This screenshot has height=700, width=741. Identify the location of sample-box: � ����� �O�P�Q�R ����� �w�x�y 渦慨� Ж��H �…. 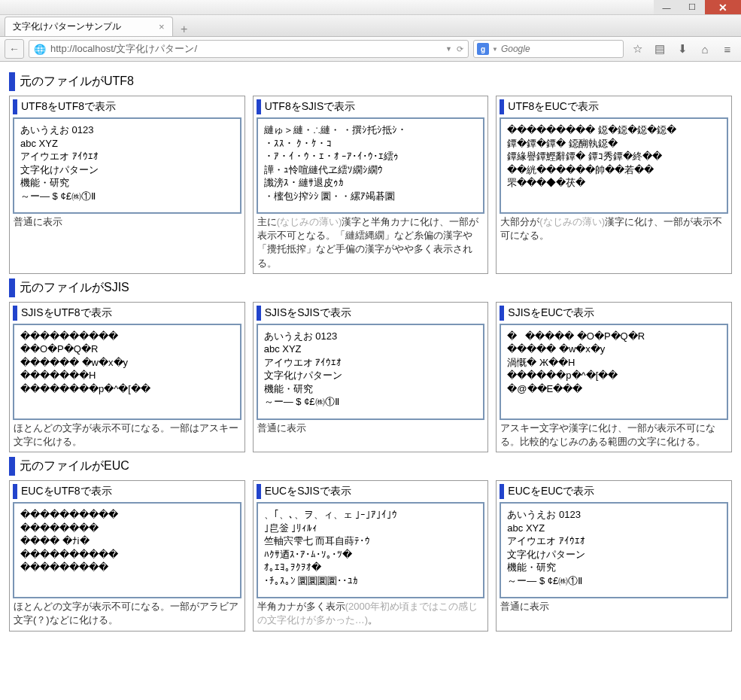
(614, 372).